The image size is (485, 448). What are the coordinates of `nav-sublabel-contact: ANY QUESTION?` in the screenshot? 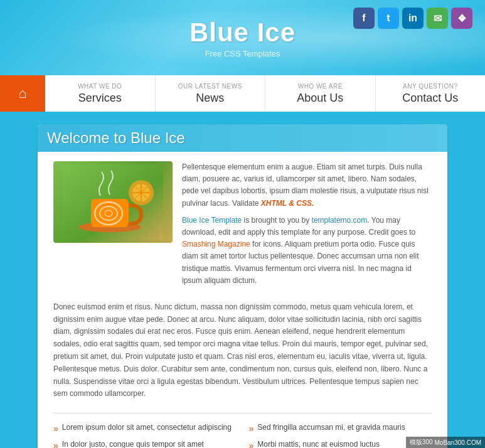 It's located at (430, 87).